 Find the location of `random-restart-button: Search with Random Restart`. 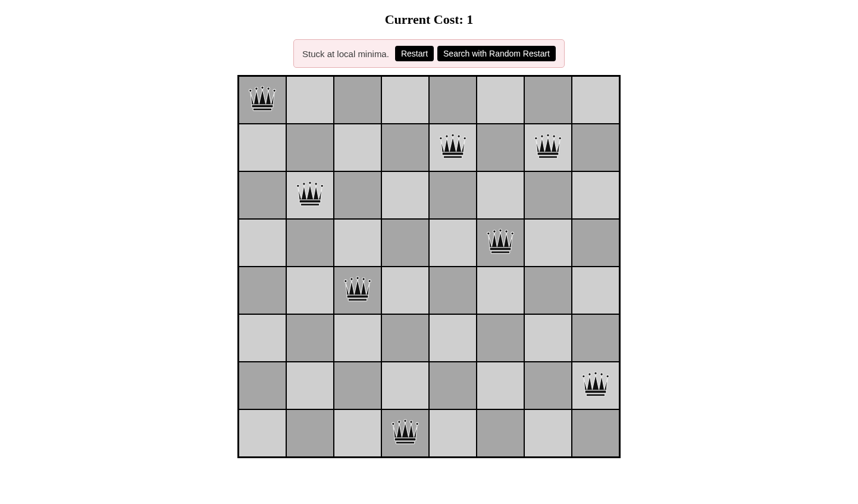

random-restart-button: Search with Random Restart is located at coordinates (496, 54).